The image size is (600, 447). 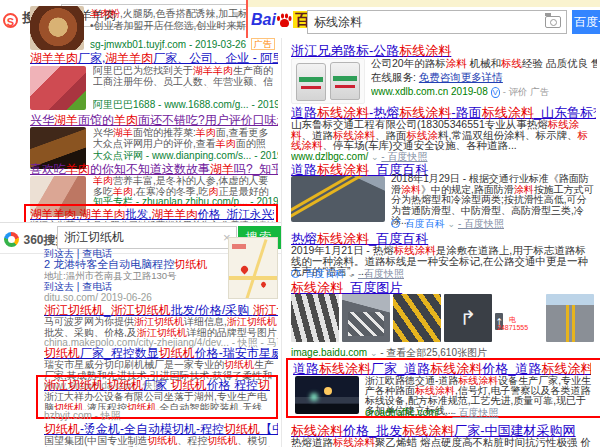 What do you see at coordinates (10, 20) in the screenshot?
I see `sogou-logo-icon: S` at bounding box center [10, 20].